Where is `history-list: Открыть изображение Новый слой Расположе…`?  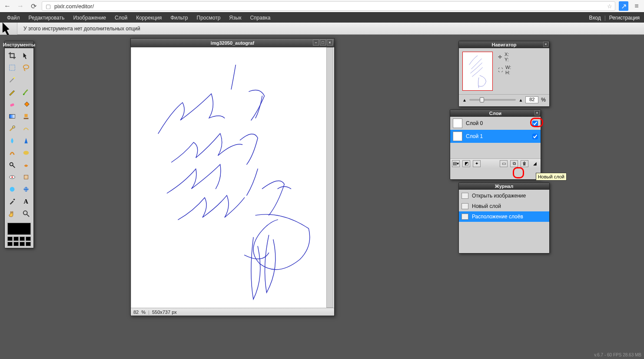 history-list: Открыть изображение Новый слой Расположе… is located at coordinates (504, 206).